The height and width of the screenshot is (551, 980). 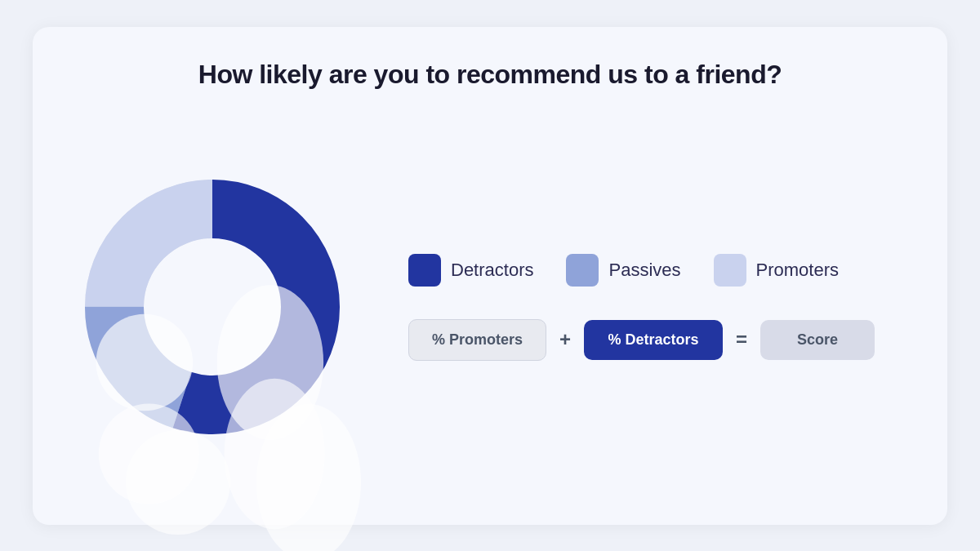 I want to click on promoters-person-icon, so click(x=204, y=438).